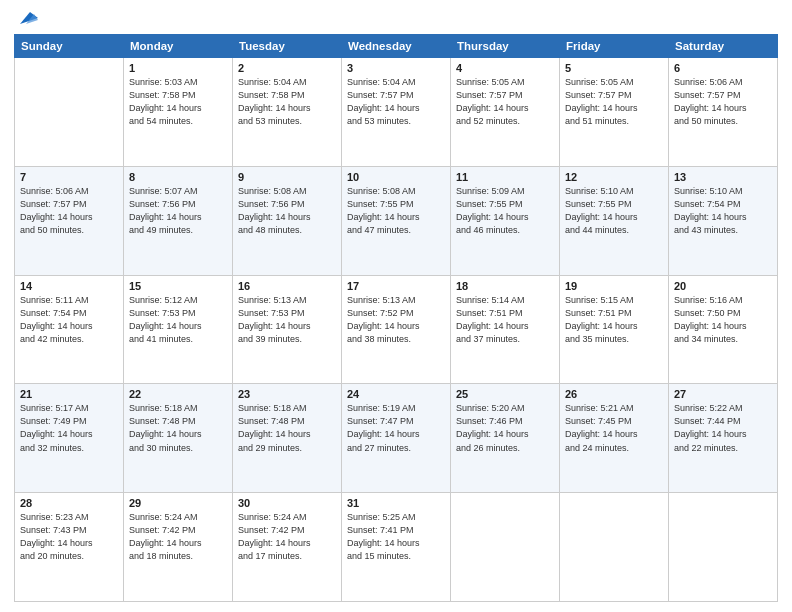 The width and height of the screenshot is (792, 612). I want to click on cell-4-2: 22Sunrise: 5:18 AM Sunset: 7:48 PM Dayli…, so click(178, 438).